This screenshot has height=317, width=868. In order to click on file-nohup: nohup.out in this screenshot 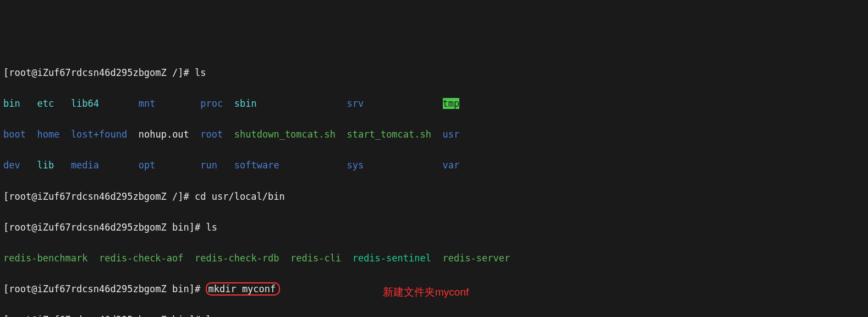, I will do `click(164, 134)`.